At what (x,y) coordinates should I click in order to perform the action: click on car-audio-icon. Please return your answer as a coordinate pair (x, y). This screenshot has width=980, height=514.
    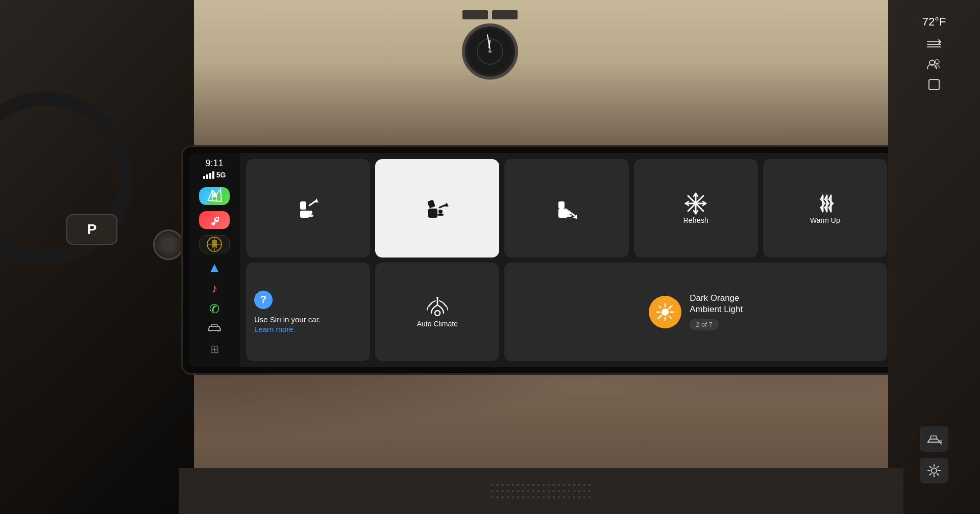
    Looking at the image, I should click on (934, 439).